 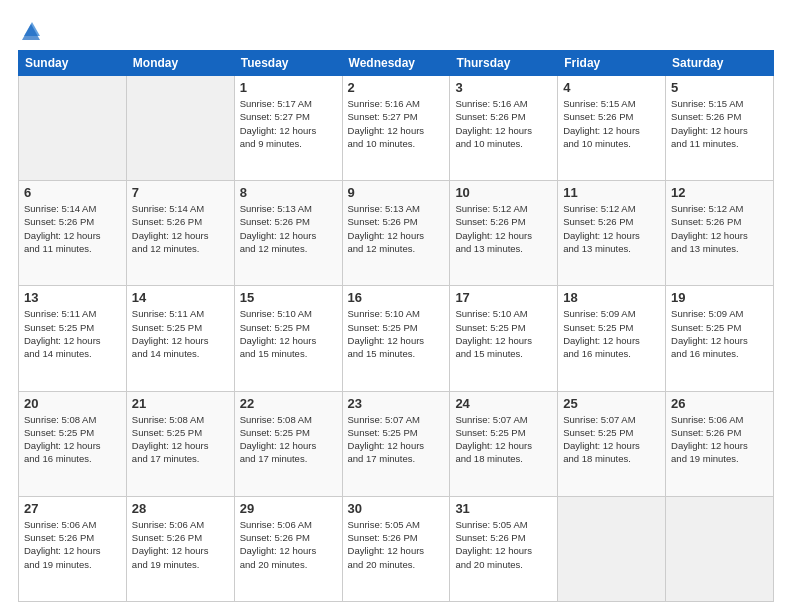 I want to click on day-info: Sunrise: 5:17 AM Sunset: 5:27 PM Dayligh…, so click(x=288, y=124).